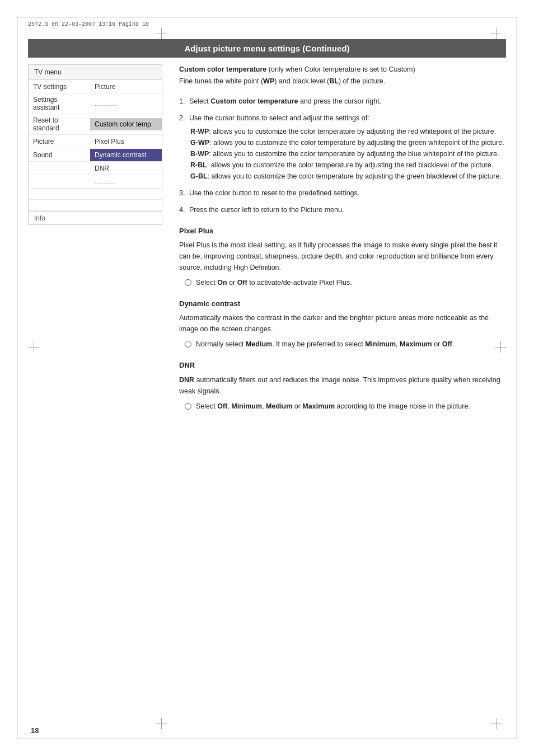 This screenshot has height=756, width=534. Describe the element at coordinates (95, 182) in the screenshot. I see `tv-menu-row-7: .............` at that location.